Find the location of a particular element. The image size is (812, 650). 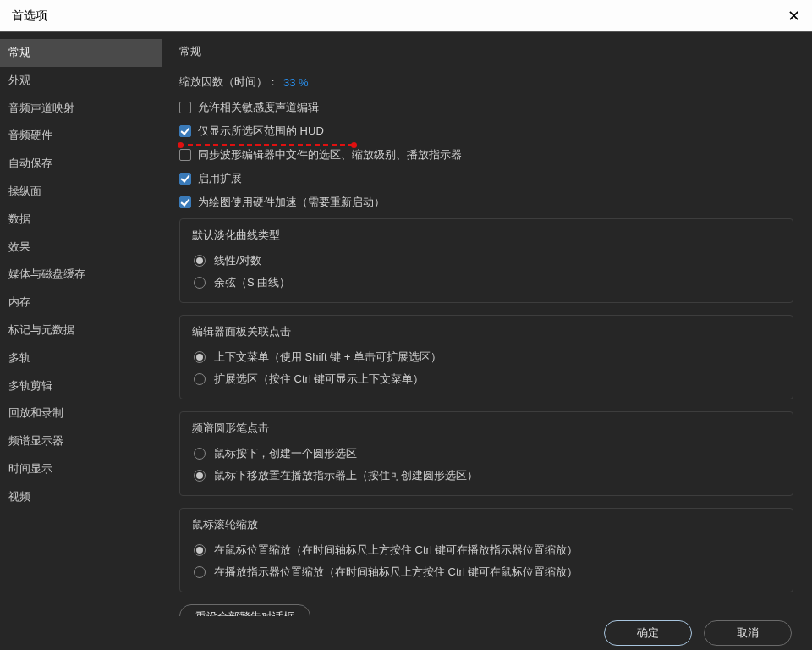

option-group: 鼠标滚轮缩放在鼠标位置缩放（在时间轴标尺上方按住 Ctrl 键可在播放指示器位置… is located at coordinates (486, 550).